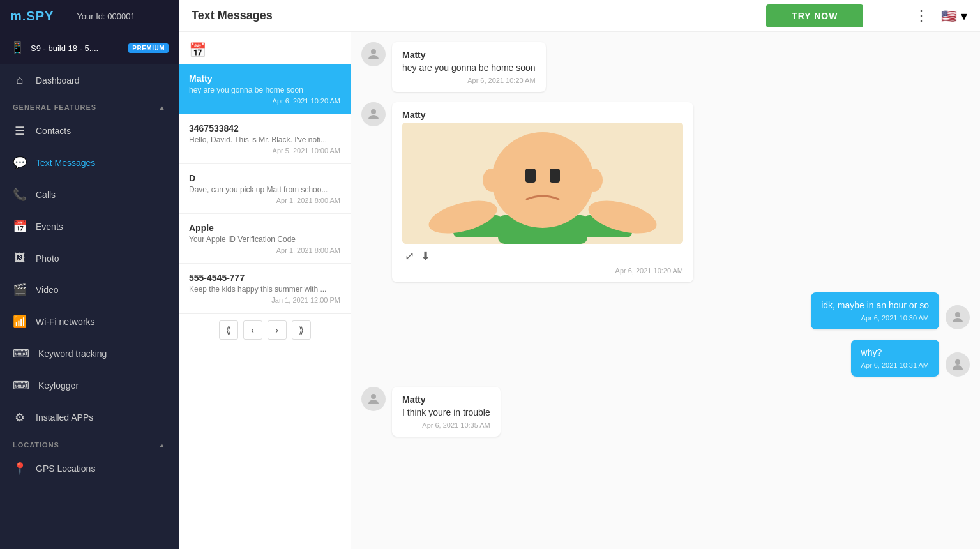  What do you see at coordinates (20, 417) in the screenshot?
I see `apps-icon: ⚙` at bounding box center [20, 417].